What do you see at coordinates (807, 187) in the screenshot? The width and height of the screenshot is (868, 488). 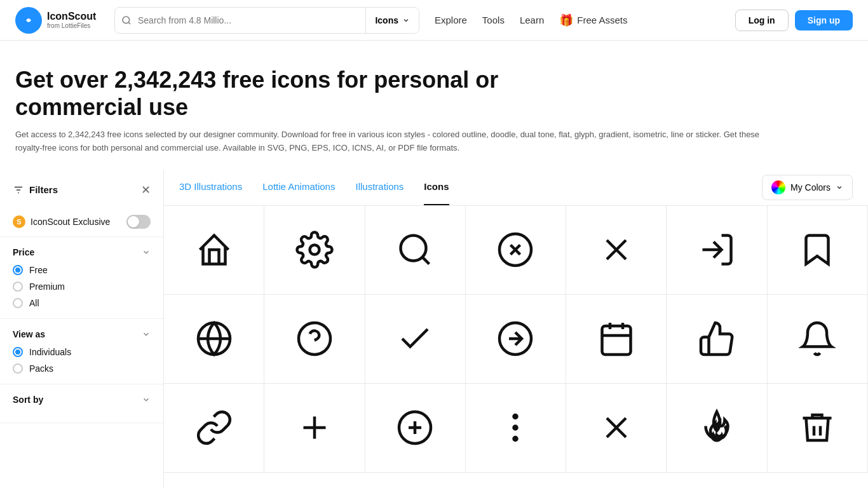 I see `my-colors-button: My Colors` at bounding box center [807, 187].